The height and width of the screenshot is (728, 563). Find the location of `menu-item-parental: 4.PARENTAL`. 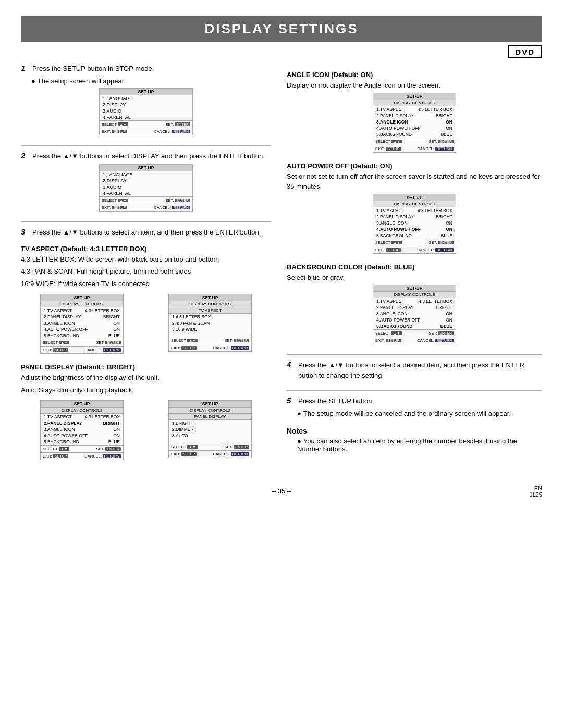

menu-item-parental: 4.PARENTAL is located at coordinates (146, 117).